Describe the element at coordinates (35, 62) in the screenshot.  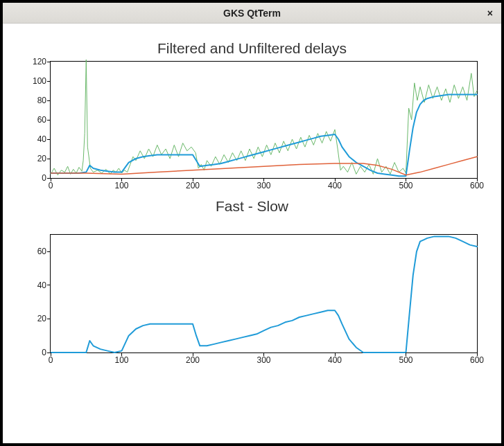
I see `y-tick-label: 120` at that location.